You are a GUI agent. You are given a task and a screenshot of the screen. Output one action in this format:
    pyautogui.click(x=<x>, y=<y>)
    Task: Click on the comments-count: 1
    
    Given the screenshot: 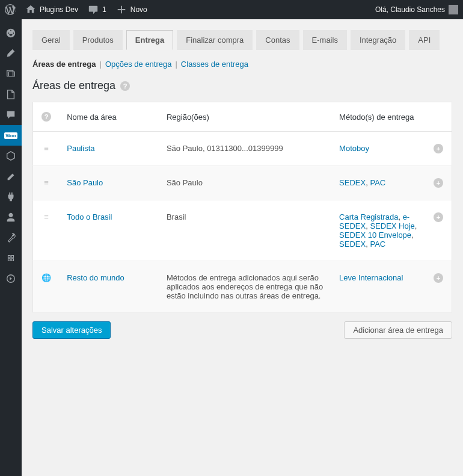 What is the action you would take?
    pyautogui.click(x=105, y=10)
    